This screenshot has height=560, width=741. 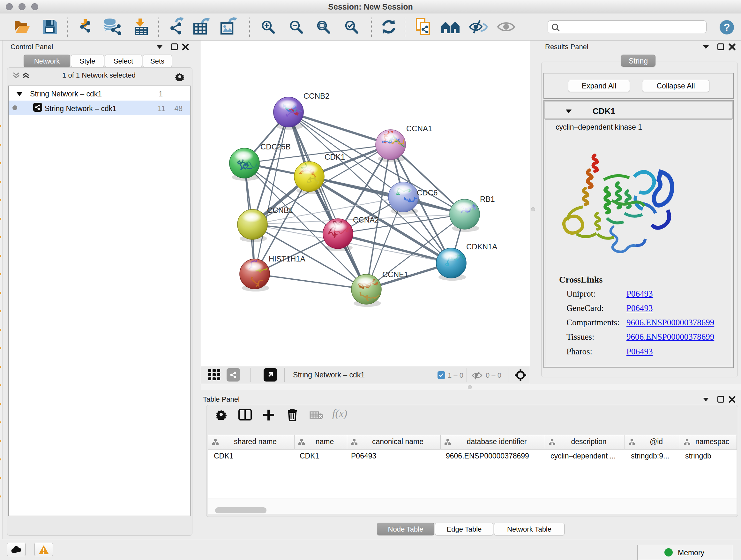 I want to click on svg-text: CCNA2, so click(x=366, y=220).